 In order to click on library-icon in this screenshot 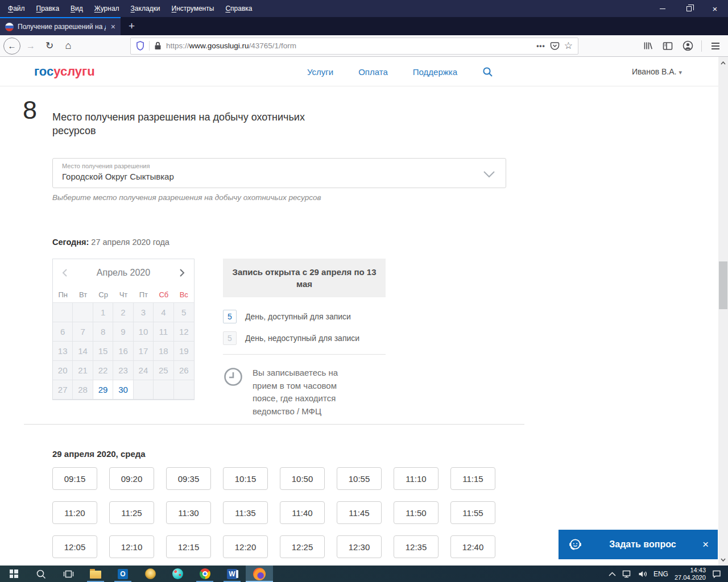, I will do `click(648, 46)`.